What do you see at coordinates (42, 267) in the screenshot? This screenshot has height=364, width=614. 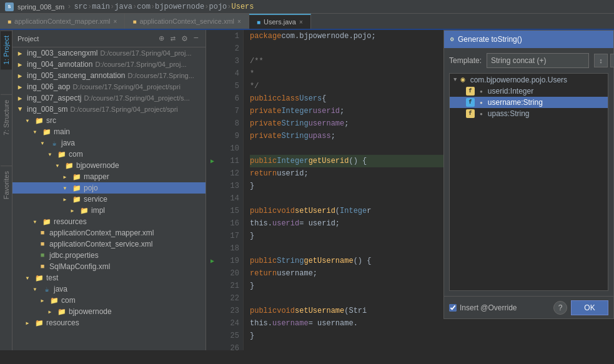 I see `xml-icon-sqlmap: ■` at bounding box center [42, 267].